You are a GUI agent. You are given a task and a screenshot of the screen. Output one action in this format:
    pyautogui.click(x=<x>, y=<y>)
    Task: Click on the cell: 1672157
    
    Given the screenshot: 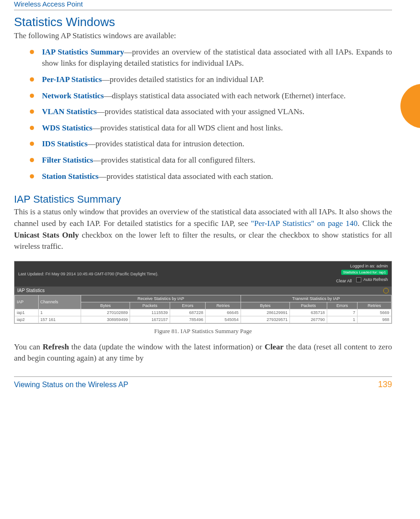 What is the action you would take?
    pyautogui.click(x=150, y=320)
    